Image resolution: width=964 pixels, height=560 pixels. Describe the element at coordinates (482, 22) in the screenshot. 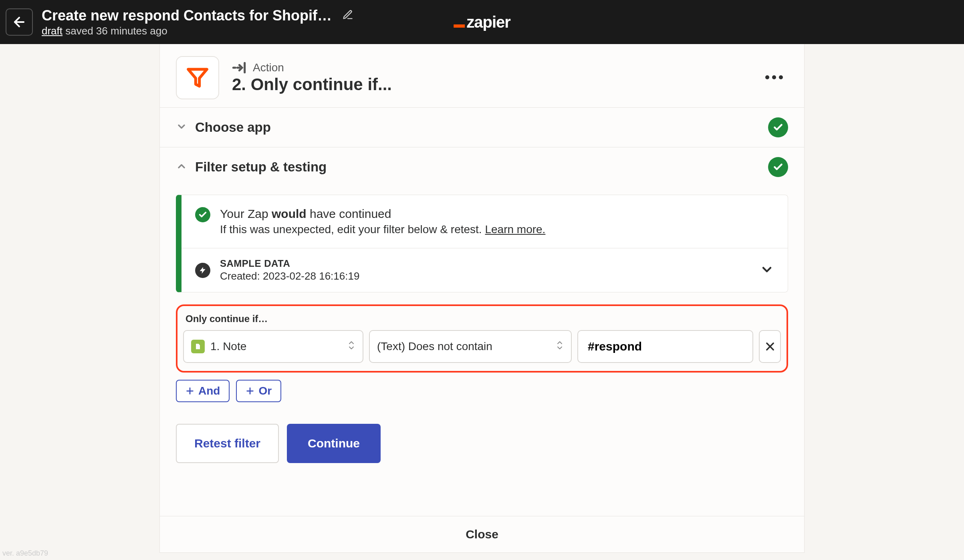

I see `top-bar: Create new respond Contacts for Shopify …` at that location.